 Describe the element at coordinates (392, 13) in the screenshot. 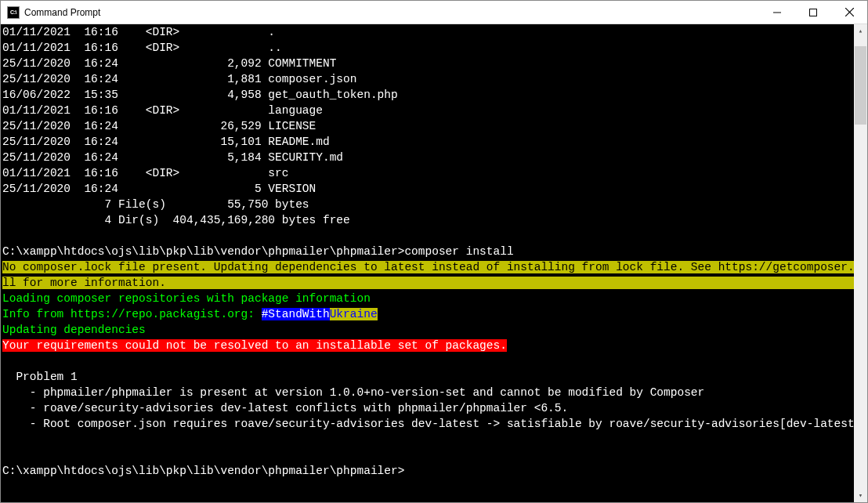

I see `window-title: Command Prompt` at that location.